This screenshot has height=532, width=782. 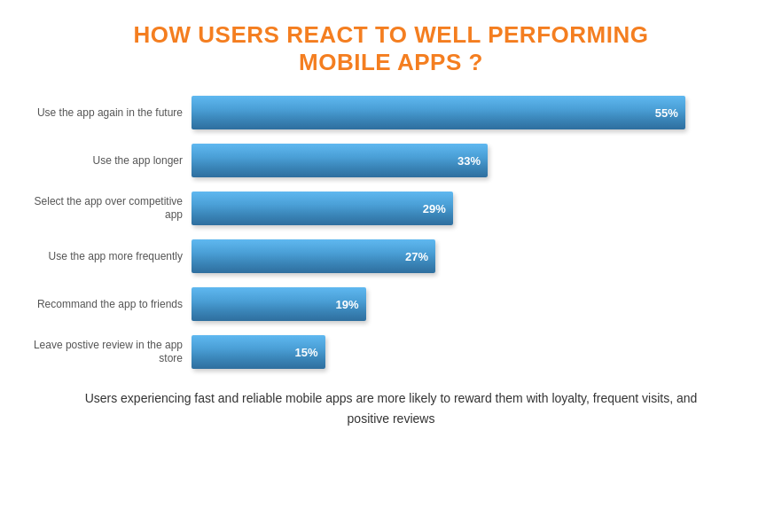 I want to click on footer-text: Users experiencing fast and reliable mob…, so click(x=391, y=408).